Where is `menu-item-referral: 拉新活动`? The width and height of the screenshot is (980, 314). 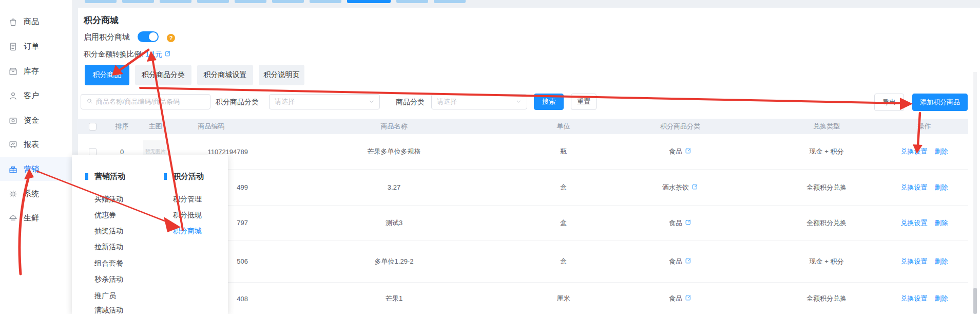 menu-item-referral: 拉新活动 is located at coordinates (109, 247).